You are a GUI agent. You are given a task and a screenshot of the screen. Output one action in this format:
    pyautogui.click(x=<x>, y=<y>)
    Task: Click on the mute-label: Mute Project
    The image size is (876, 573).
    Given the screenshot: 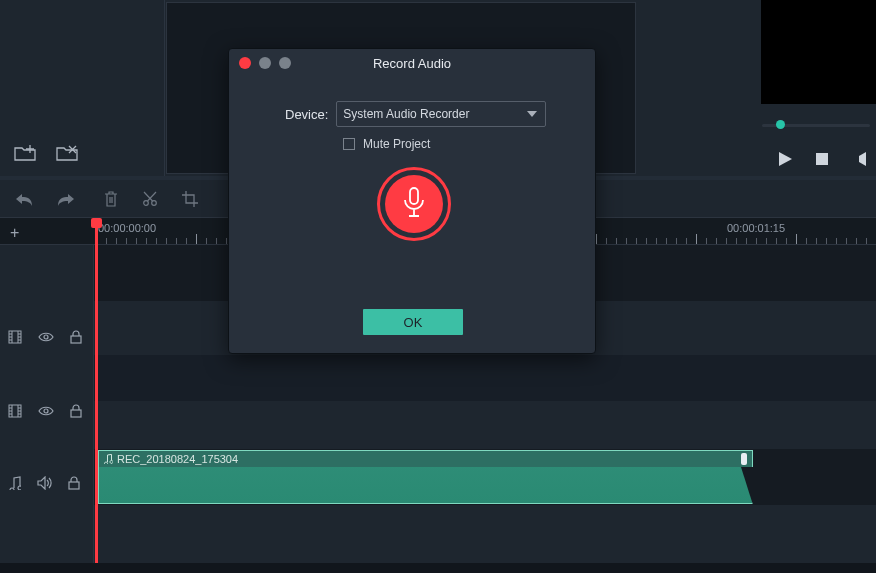 What is the action you would take?
    pyautogui.click(x=396, y=144)
    